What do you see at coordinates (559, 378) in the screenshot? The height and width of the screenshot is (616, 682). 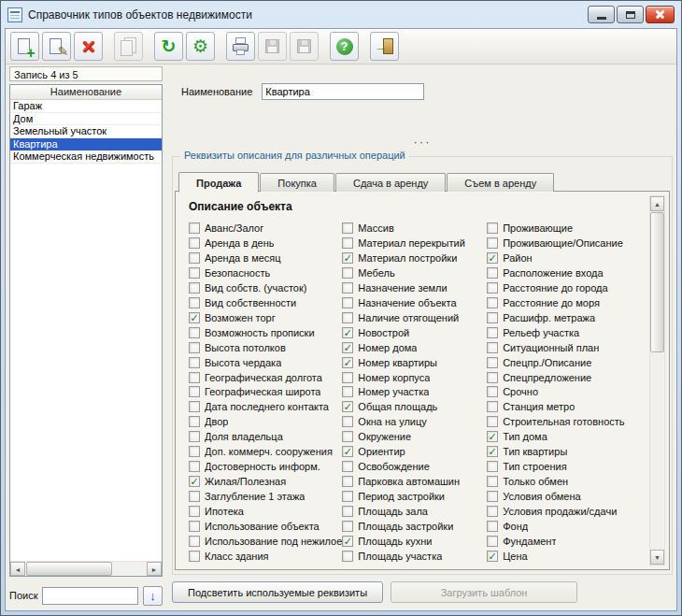 I see `checkbox-row: Спецпредложение` at bounding box center [559, 378].